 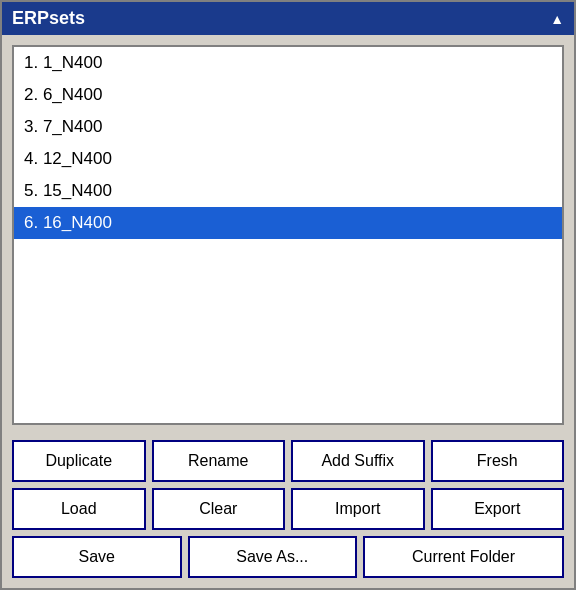 What do you see at coordinates (358, 461) in the screenshot?
I see `add-suffix-button: Add Suffix` at bounding box center [358, 461].